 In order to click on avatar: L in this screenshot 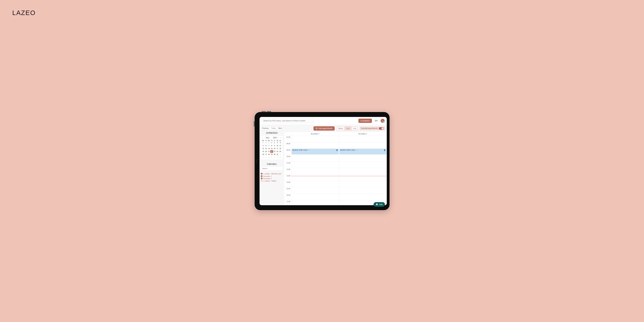, I will do `click(382, 121)`.